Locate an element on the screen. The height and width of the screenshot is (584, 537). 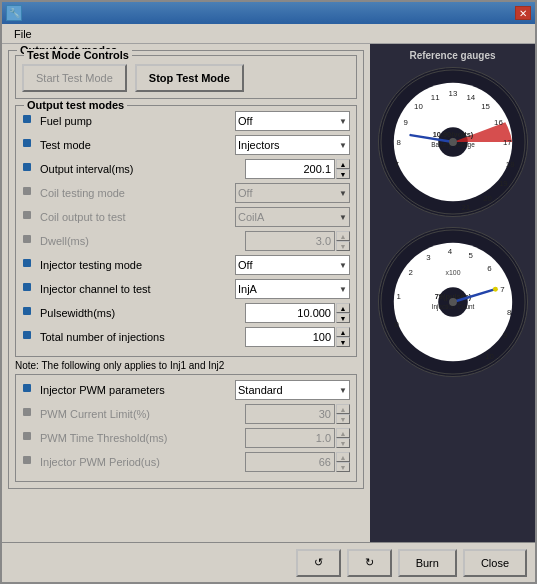
coil-testing-mode-arrow: ▼ is located at coordinates (343, 194).